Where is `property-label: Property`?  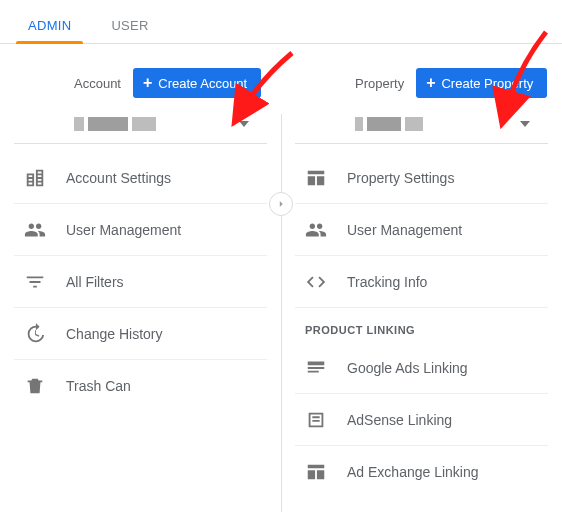
property-label: Property is located at coordinates (380, 84).